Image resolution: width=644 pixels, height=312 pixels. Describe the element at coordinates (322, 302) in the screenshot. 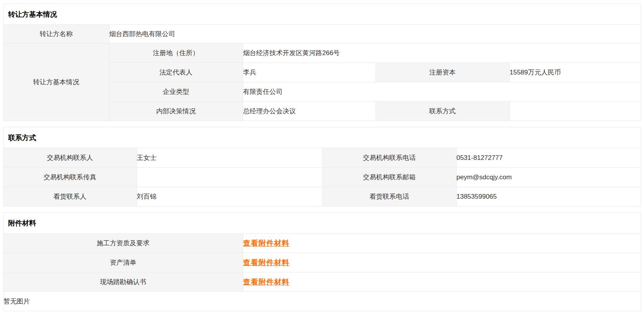

I see `table-row: 暂无图片` at that location.